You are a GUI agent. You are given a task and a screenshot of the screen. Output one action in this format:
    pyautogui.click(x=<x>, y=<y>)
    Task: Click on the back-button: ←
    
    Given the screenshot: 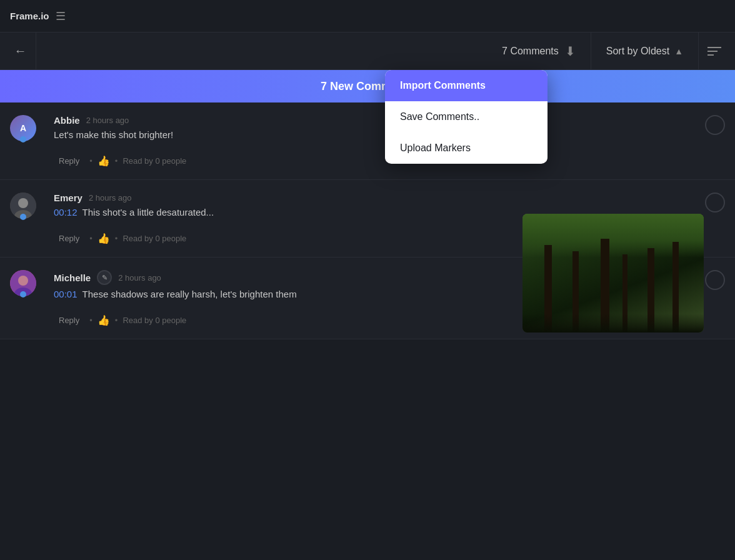 What is the action you would take?
    pyautogui.click(x=21, y=51)
    